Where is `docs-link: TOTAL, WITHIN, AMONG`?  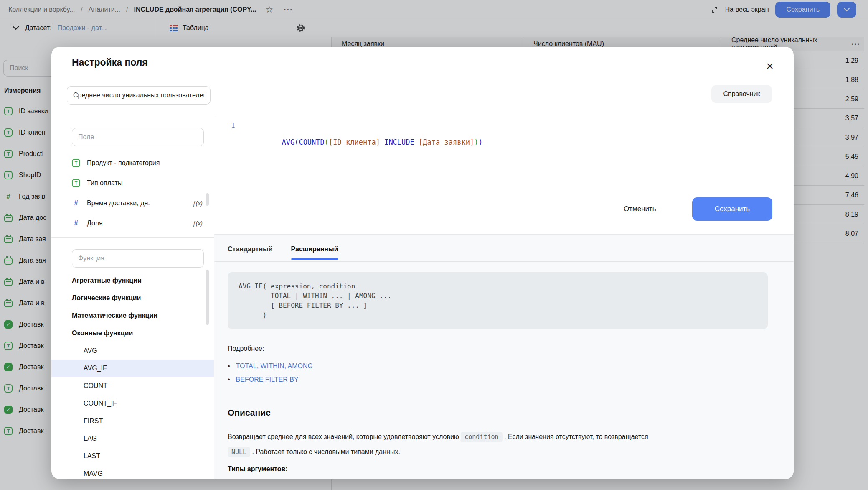 docs-link: TOTAL, WITHIN, AMONG is located at coordinates (274, 366).